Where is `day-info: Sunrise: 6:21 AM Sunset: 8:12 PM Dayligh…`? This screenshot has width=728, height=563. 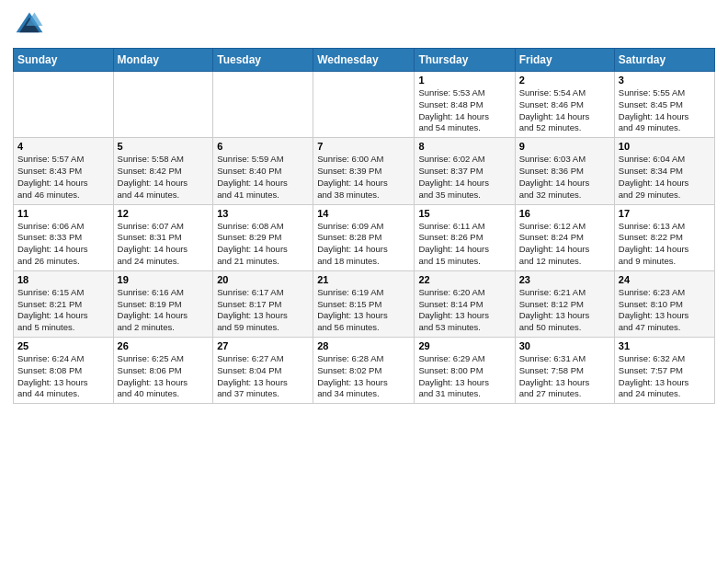
day-info: Sunrise: 6:21 AM Sunset: 8:12 PM Dayligh… is located at coordinates (564, 311).